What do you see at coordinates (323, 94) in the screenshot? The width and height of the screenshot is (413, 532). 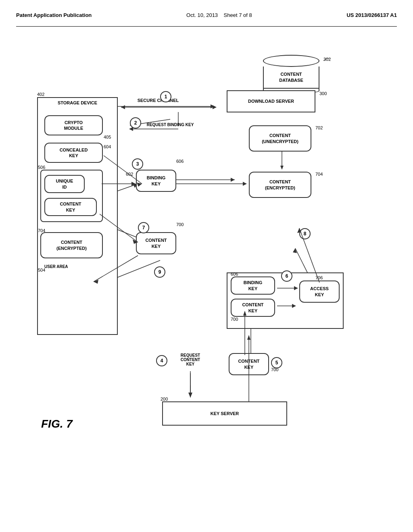 I see `ref-300: 300` at bounding box center [323, 94].